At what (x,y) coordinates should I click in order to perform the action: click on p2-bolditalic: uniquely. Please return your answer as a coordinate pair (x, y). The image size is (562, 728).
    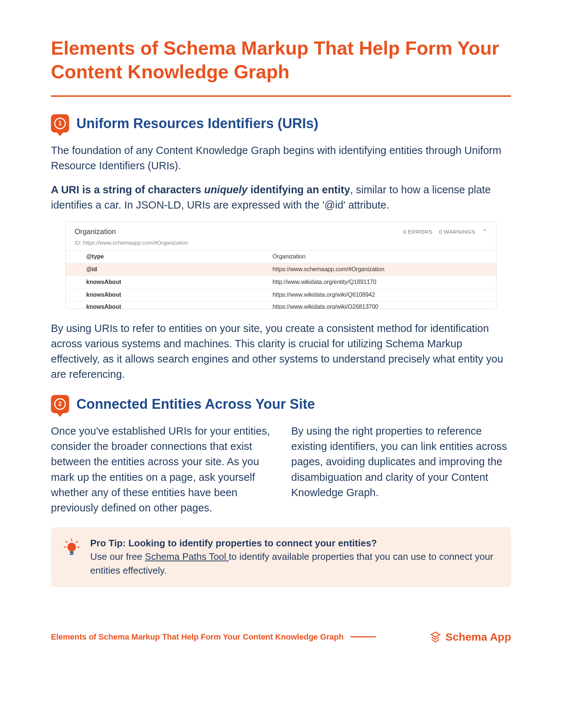
    Looking at the image, I should click on (226, 190).